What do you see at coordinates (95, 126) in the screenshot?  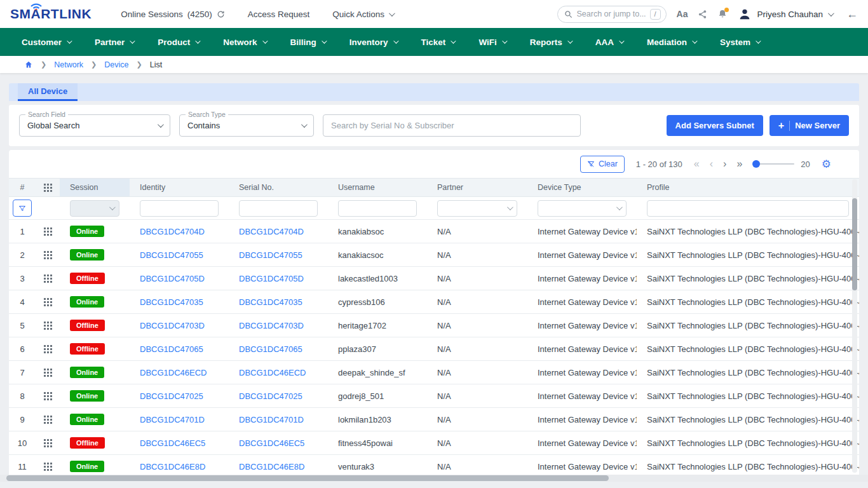 I see `search-field-select: Search Field Global Search` at bounding box center [95, 126].